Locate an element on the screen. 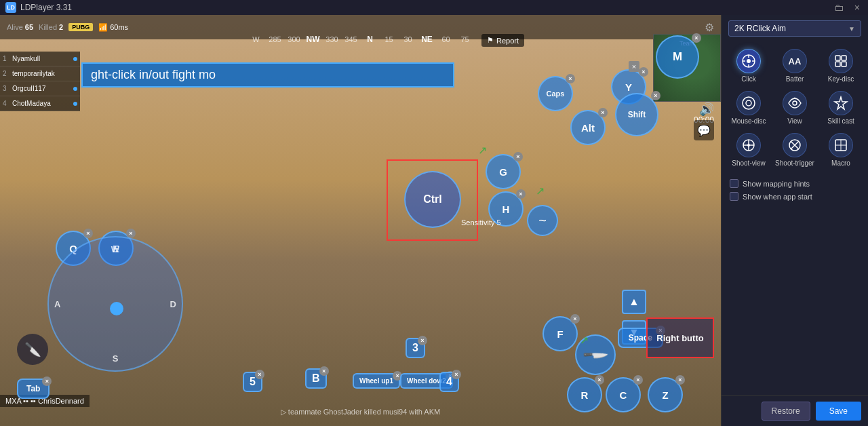 Image resolution: width=868 pixels, height=426 pixels. key-close-Q: × is located at coordinates (88, 233).